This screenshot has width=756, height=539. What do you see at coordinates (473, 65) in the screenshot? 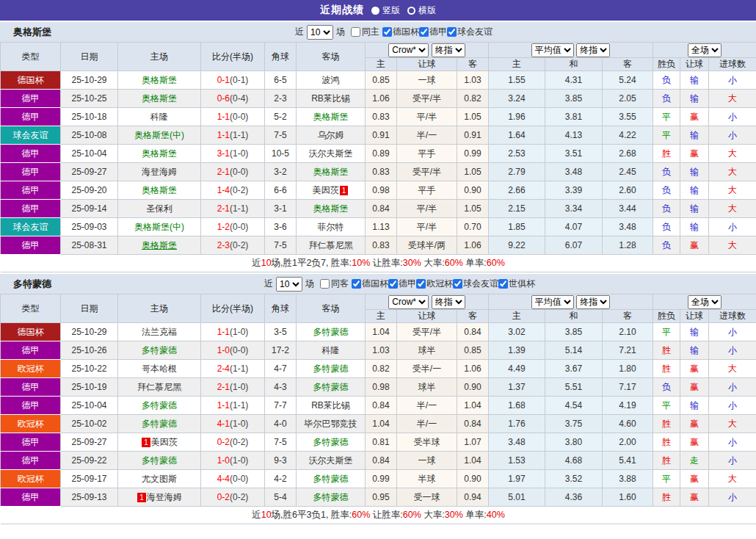
I see `col-odds-away: 客` at bounding box center [473, 65].